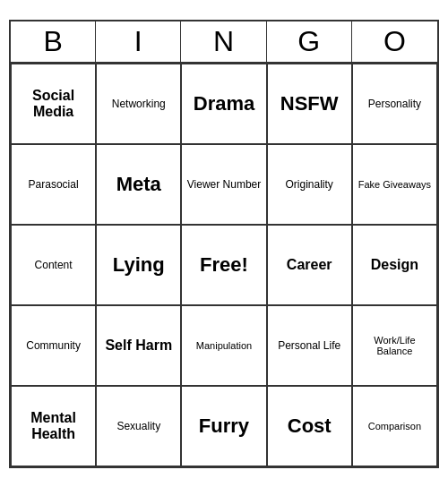 This screenshot has height=487, width=448. What do you see at coordinates (138, 346) in the screenshot?
I see `bingo-cell-16: Self Harm` at bounding box center [138, 346].